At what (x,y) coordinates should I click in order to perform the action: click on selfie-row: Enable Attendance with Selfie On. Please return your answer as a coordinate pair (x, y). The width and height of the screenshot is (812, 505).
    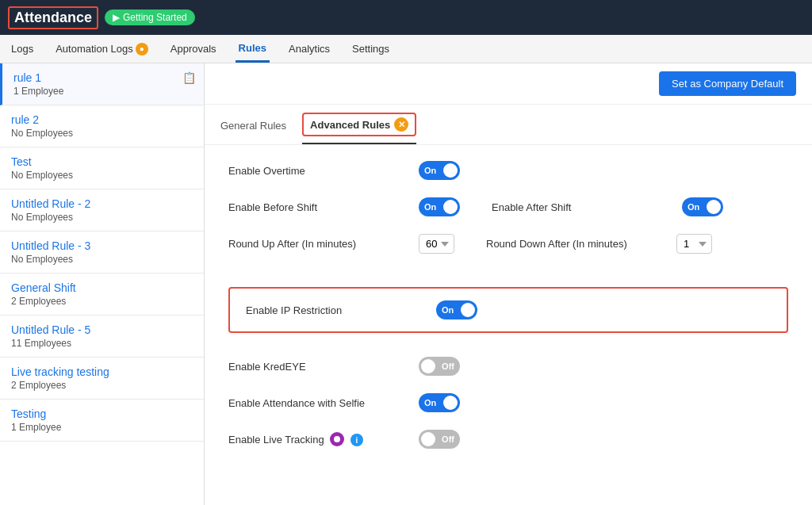
    Looking at the image, I should click on (508, 403).